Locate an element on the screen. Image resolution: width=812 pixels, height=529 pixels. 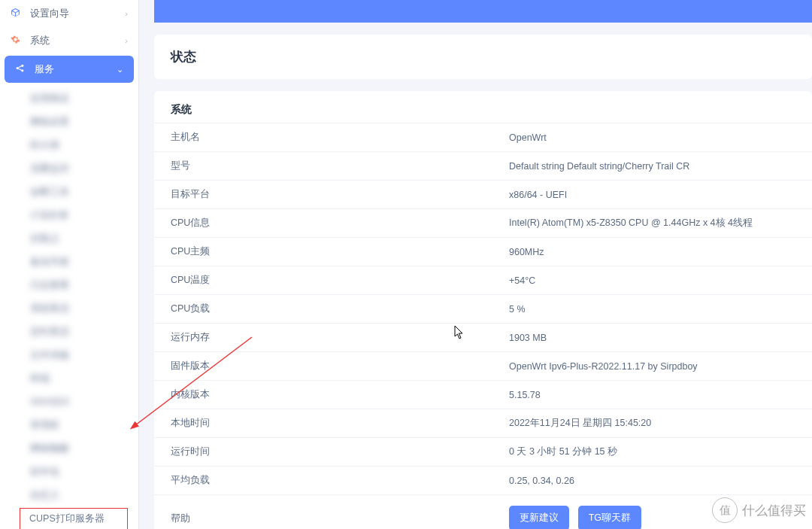
section-title: 系统 is located at coordinates (483, 107).